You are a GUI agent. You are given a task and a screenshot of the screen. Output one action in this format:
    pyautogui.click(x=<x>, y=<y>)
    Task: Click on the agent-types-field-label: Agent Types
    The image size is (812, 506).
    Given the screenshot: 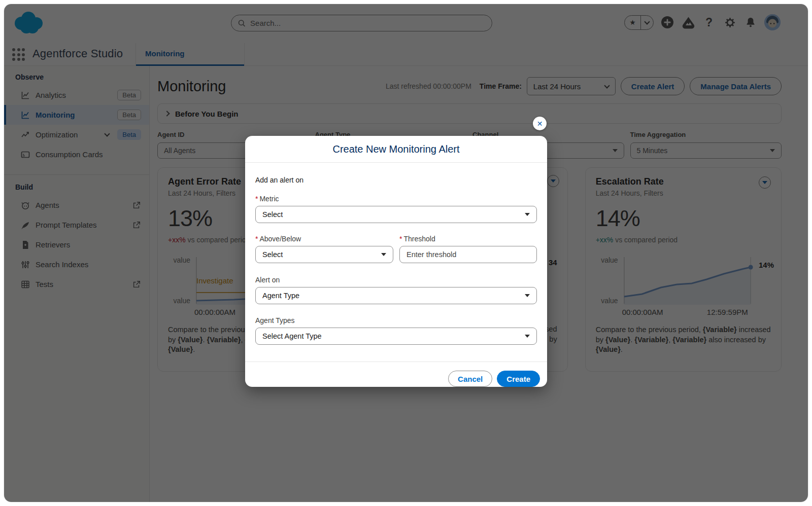 What is the action you would take?
    pyautogui.click(x=396, y=320)
    